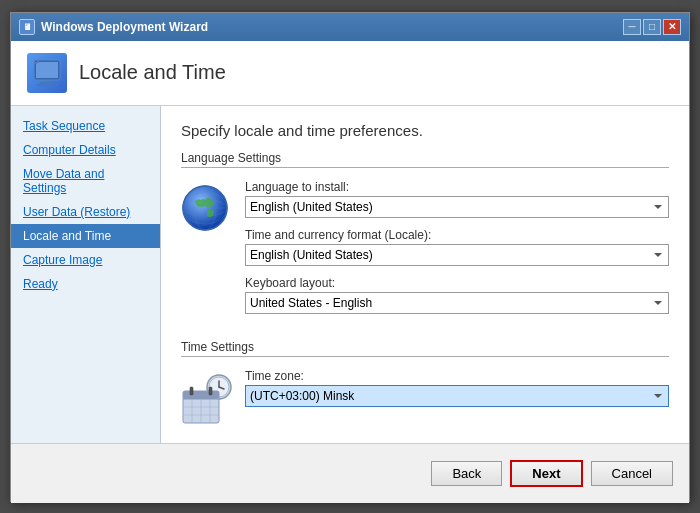 This screenshot has width=700, height=513. Describe the element at coordinates (457, 207) in the screenshot. I see `language-select: English (United States)` at that location.